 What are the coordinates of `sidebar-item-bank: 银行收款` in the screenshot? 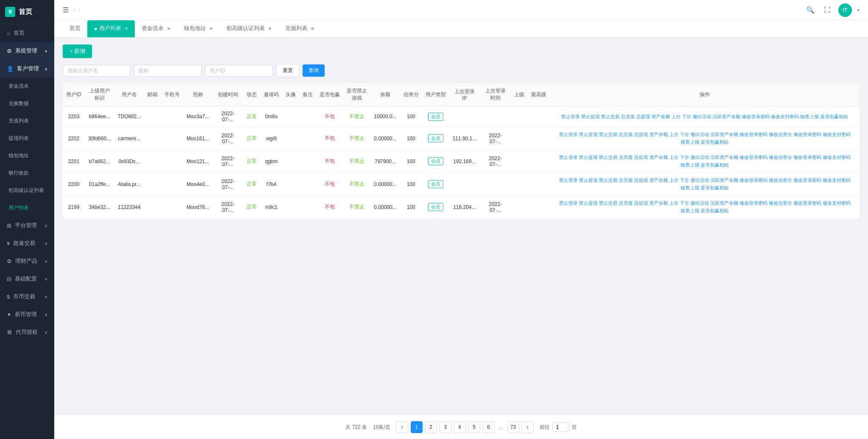 It's located at (27, 173).